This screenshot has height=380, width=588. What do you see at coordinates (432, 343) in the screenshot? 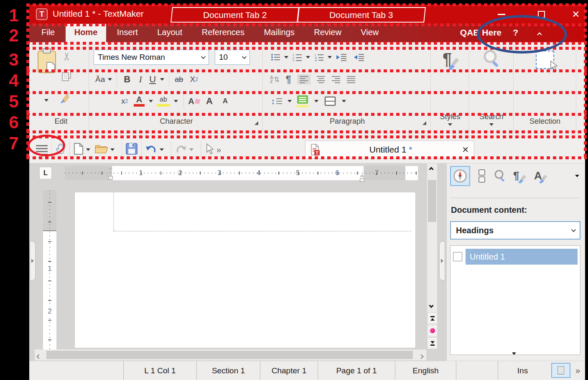
I see `next-page-button` at bounding box center [432, 343].